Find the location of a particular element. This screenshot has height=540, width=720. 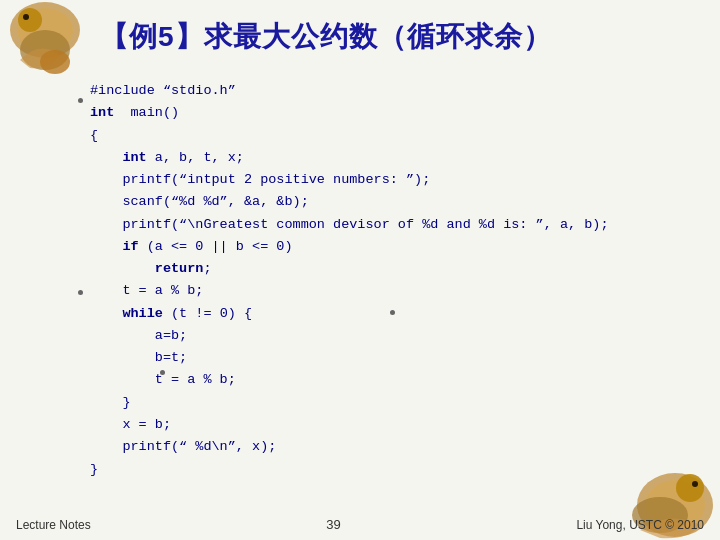

code-line-4: int a, b, t, x; is located at coordinates (395, 158).